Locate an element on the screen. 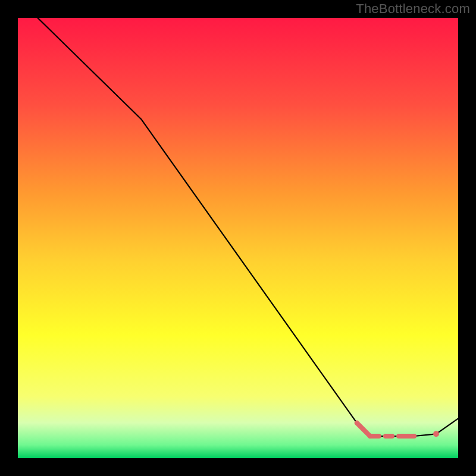 The width and height of the screenshot is (476, 476). watermark-text: TheBottleneck.com is located at coordinates (413, 9).